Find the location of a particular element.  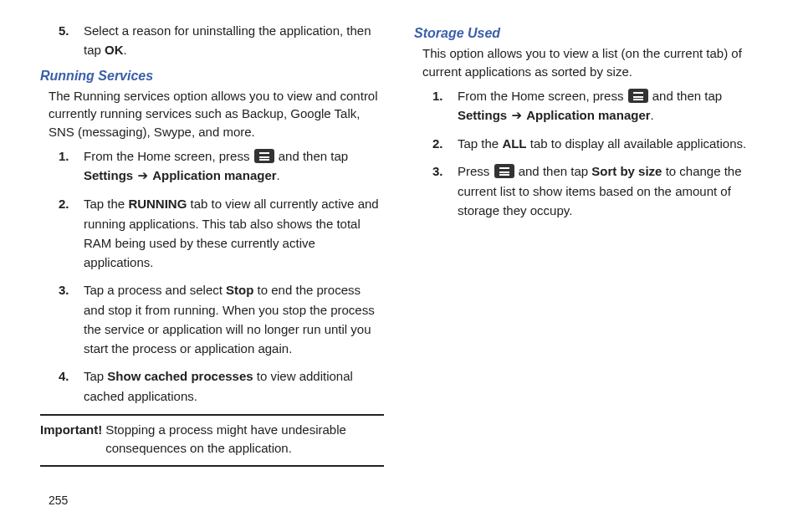

text: tab to display all available application… is located at coordinates (637, 144).